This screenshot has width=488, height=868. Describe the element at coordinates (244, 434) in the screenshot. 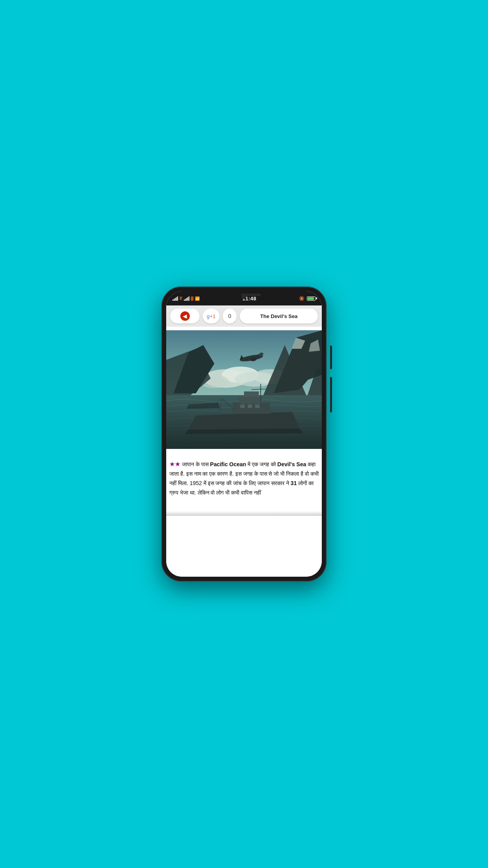

I see `phone-frame: T̶ ▓ 📶 11:48 🔕` at that location.